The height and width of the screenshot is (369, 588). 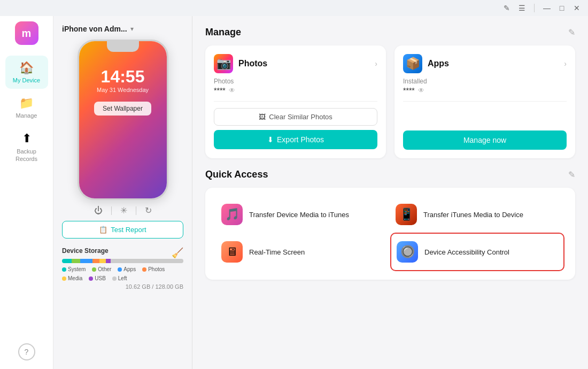 I want to click on app-logo: m, so click(x=27, y=33).